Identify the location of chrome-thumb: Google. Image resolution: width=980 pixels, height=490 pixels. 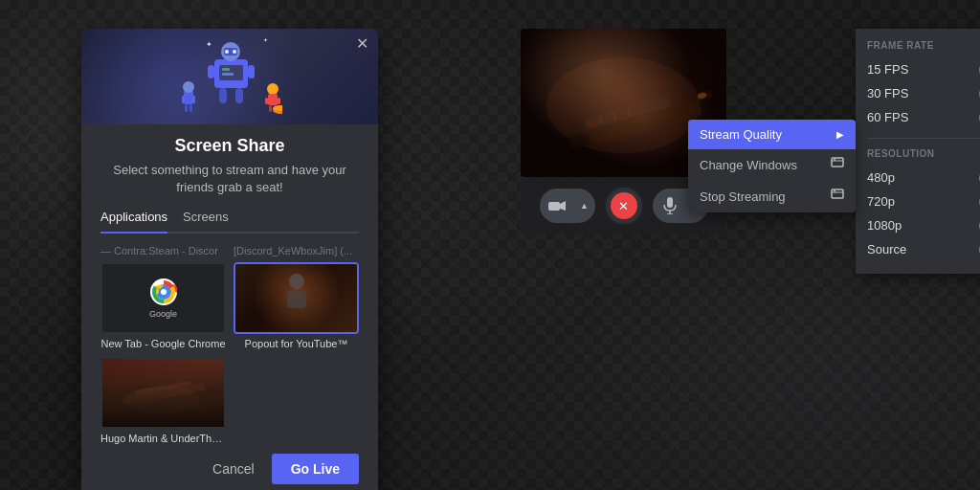
(163, 299).